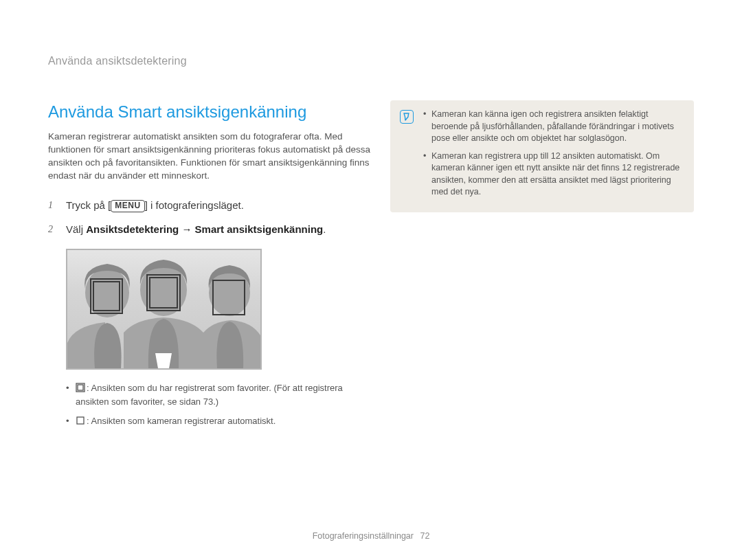 The height and width of the screenshot is (560, 742). I want to click on footer-label: Fotograferingsinställningar, so click(363, 536).